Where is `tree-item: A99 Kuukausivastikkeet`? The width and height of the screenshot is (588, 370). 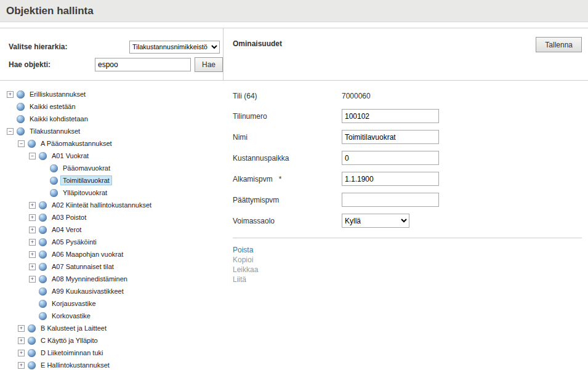
tree-item: A99 Kuukausivastikkeet is located at coordinates (112, 291).